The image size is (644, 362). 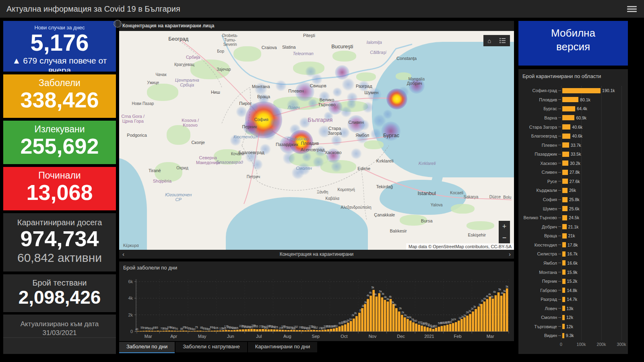 I want to click on region-row: Кюстендил17.8k, so click(x=573, y=245).